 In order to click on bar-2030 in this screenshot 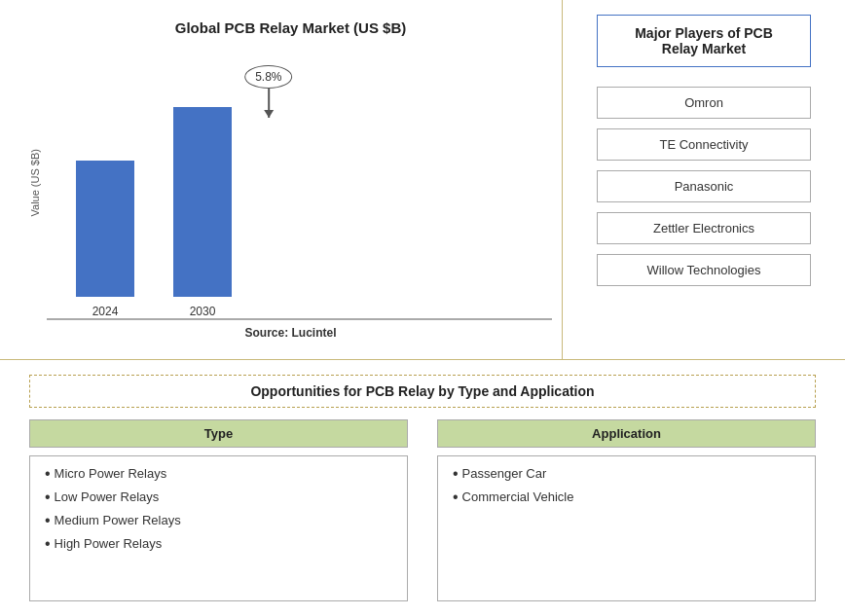, I will do `click(202, 202)`.